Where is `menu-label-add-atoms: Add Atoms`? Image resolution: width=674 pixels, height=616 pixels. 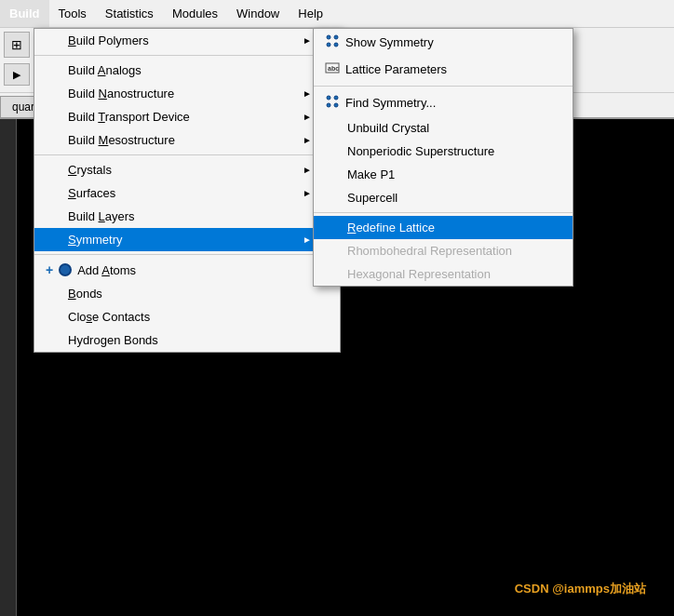
menu-label-add-atoms: Add Atoms is located at coordinates (187, 270).